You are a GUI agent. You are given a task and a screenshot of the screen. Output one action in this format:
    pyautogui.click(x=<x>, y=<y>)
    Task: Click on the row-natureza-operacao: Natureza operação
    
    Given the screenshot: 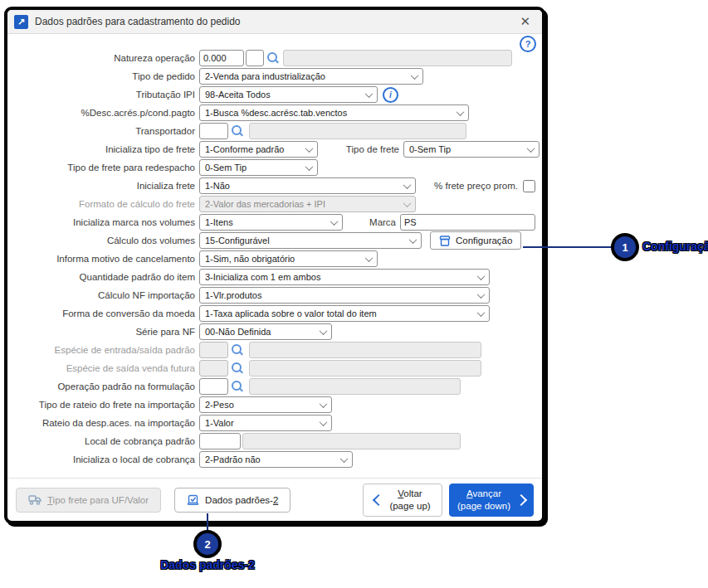 What is the action you would take?
    pyautogui.click(x=275, y=58)
    